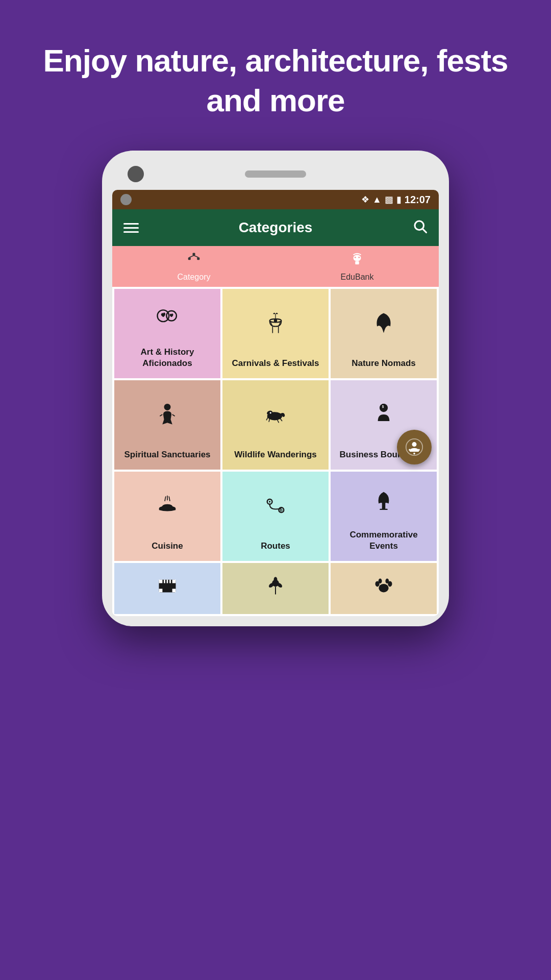  What do you see at coordinates (389, 200) in the screenshot?
I see `signal-icon: ▩` at bounding box center [389, 200].